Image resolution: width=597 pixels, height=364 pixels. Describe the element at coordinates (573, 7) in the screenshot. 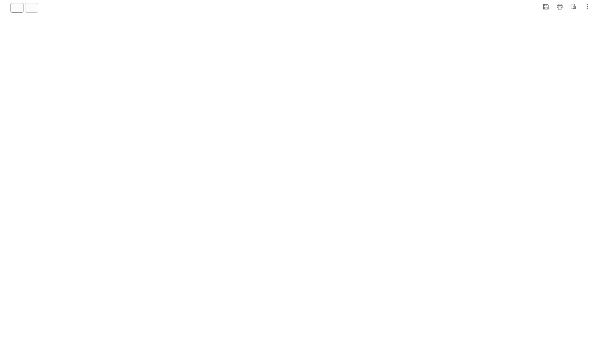

I see `preview-button` at that location.